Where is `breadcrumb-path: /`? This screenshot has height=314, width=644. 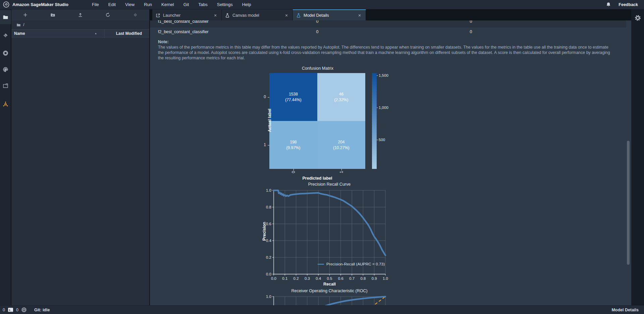 breadcrumb-path: / is located at coordinates (23, 25).